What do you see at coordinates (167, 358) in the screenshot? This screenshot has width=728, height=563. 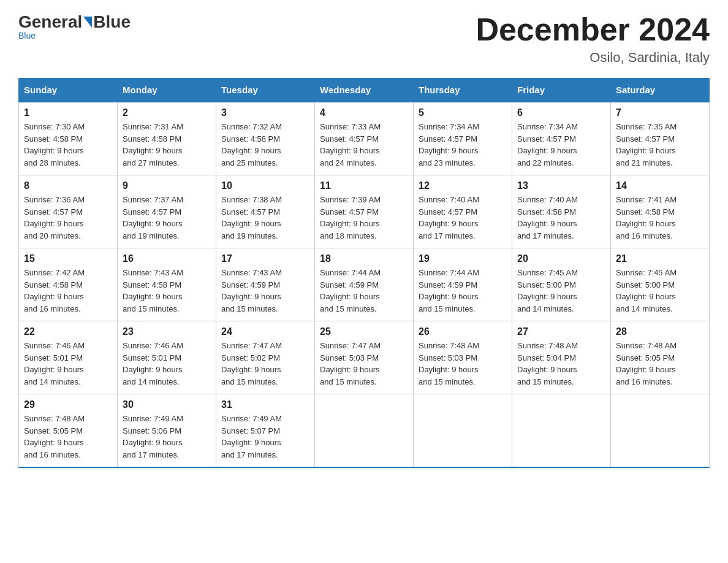 I see `calendar-cell: 23Sunrise: 7:46 AMSunset: 5:01 PMDayligh…` at bounding box center [167, 358].